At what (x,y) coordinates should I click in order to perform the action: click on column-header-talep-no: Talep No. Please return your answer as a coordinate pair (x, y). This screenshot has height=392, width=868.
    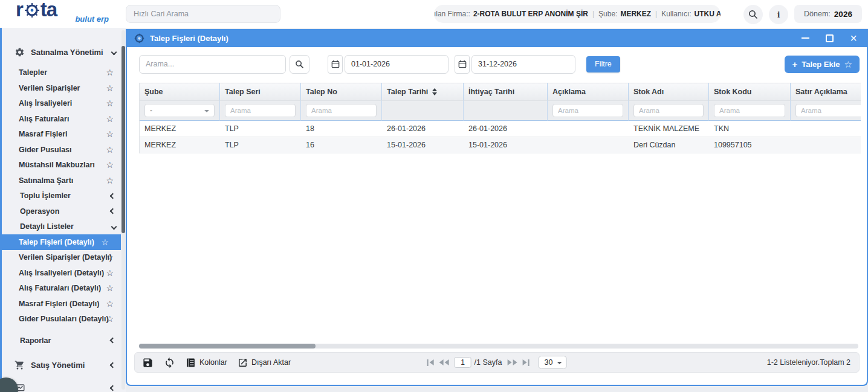
    Looking at the image, I should click on (342, 92).